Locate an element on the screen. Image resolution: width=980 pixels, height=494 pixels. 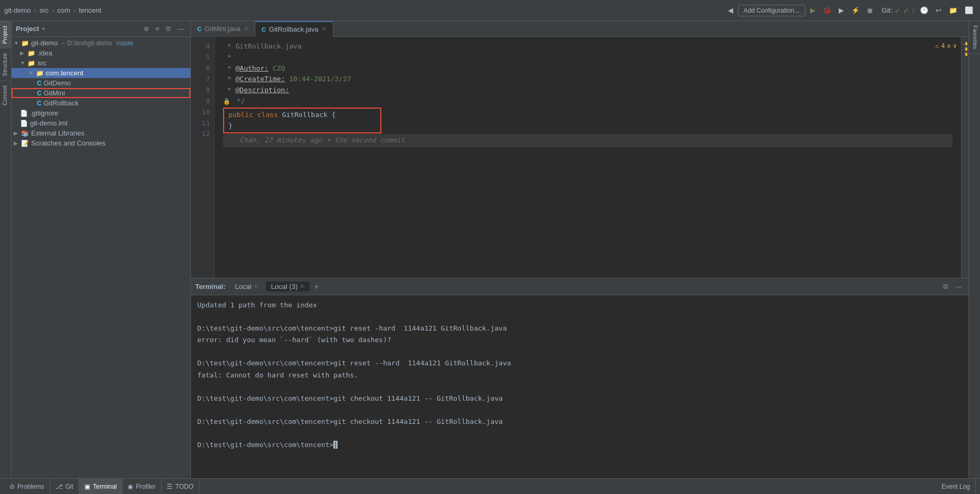
debug-btn: 🐞 is located at coordinates (827, 11).